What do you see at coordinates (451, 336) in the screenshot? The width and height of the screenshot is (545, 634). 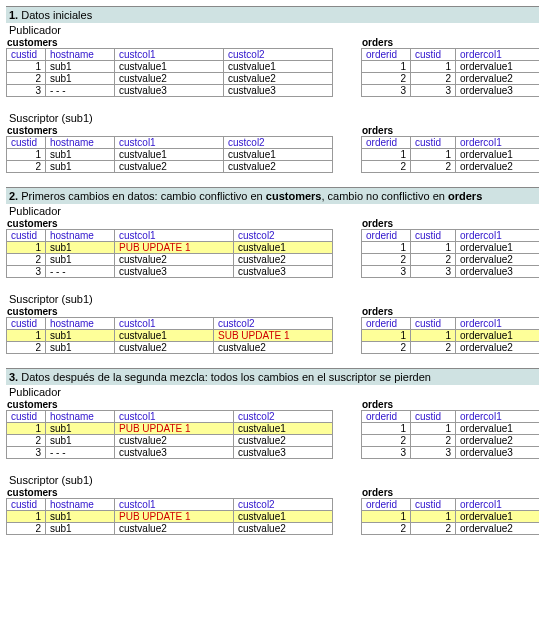 I see `table-row: 11ordervalue1SUB UPDATE 1` at bounding box center [451, 336].